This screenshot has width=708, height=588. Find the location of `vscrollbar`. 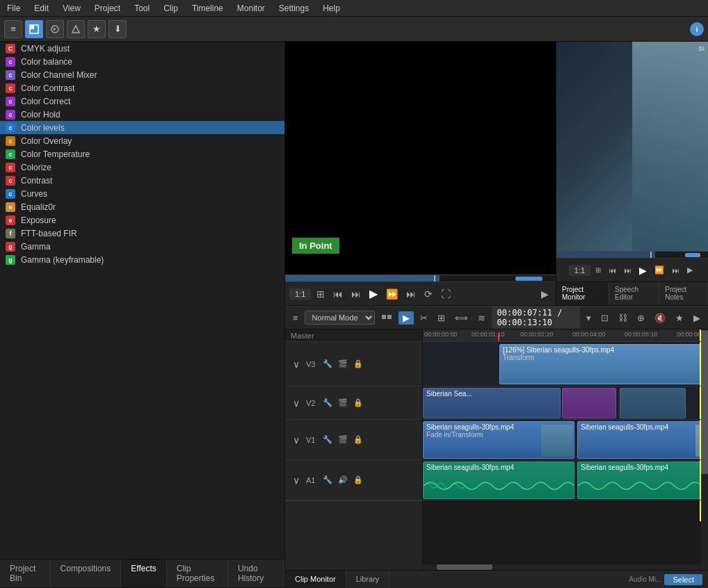

vscrollbar is located at coordinates (705, 450).